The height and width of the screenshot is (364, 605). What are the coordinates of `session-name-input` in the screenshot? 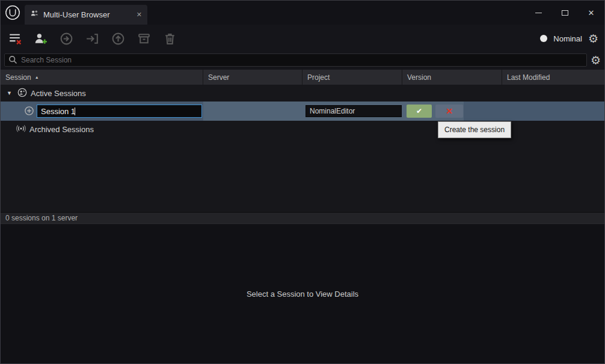 It's located at (119, 111).